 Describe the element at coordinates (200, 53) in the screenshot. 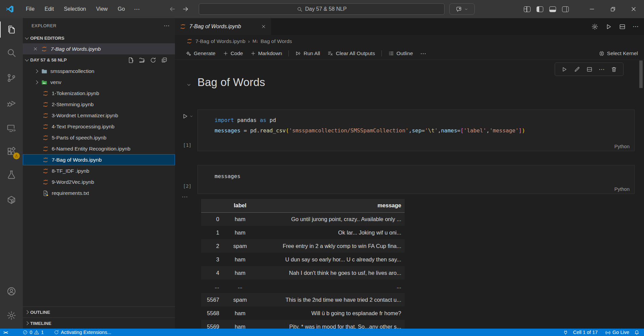

I see `generate-button: Generate` at that location.